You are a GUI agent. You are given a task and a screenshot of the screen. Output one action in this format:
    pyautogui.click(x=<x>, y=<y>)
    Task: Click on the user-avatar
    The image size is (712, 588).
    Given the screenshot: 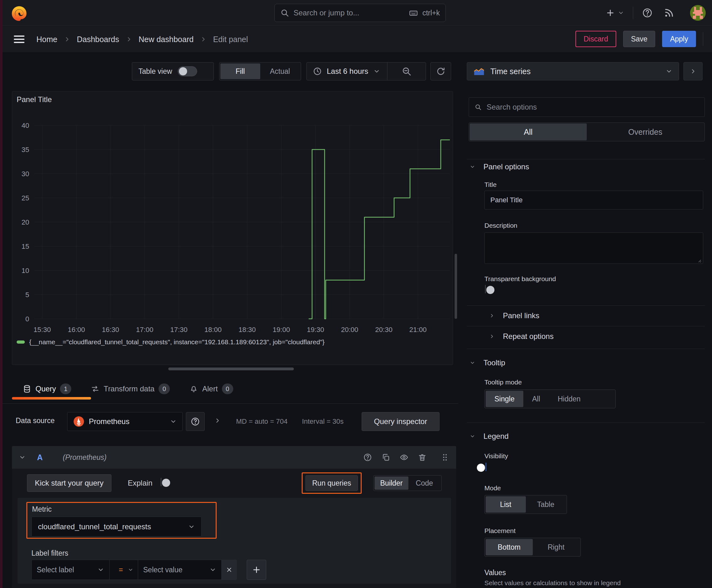 What is the action you would take?
    pyautogui.click(x=698, y=13)
    